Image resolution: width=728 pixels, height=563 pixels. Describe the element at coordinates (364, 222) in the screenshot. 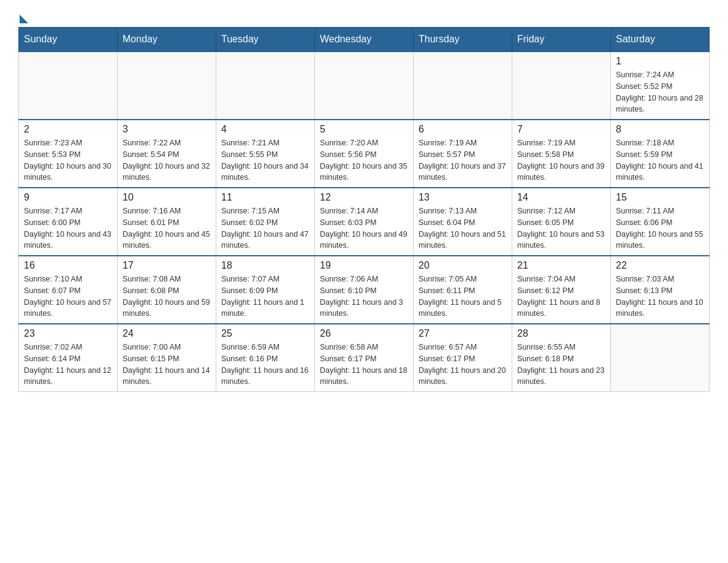

I see `calendar-day-cell: 12Sunrise: 7:14 AM Sunset: 6:03 PM Dayli…` at that location.